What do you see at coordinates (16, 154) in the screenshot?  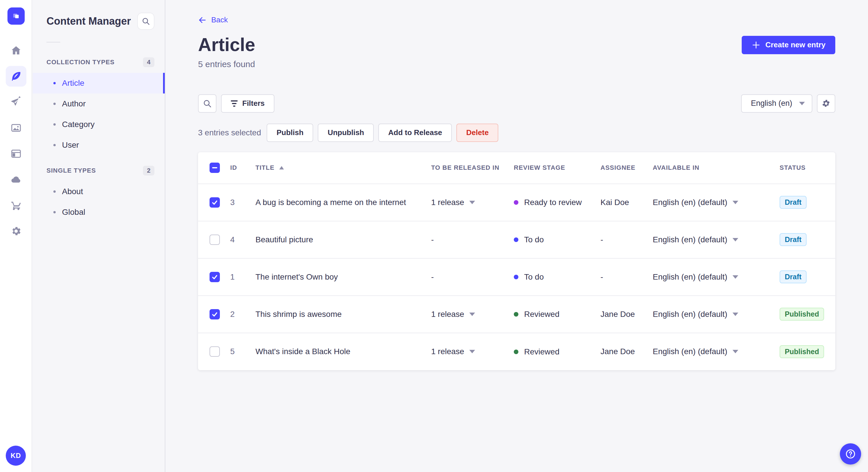 I see `rail-item-layout` at bounding box center [16, 154].